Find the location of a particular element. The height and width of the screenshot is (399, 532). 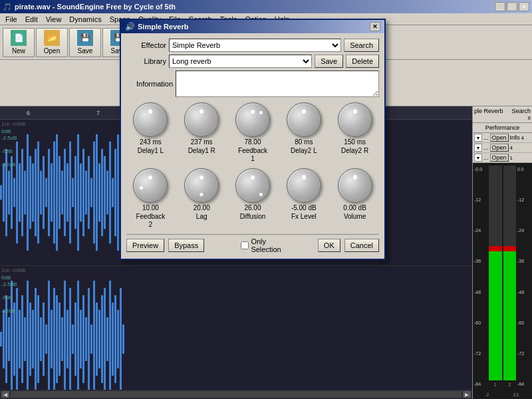

minimize-btn: _ is located at coordinates (500, 7).